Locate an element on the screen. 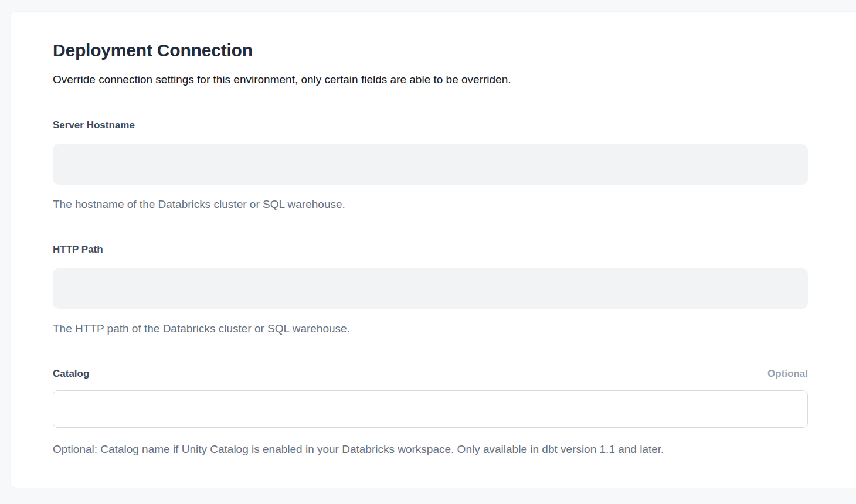 This screenshot has height=504, width=856. http-path-help-text: The HTTP path of the Databricks cluster … is located at coordinates (430, 329).